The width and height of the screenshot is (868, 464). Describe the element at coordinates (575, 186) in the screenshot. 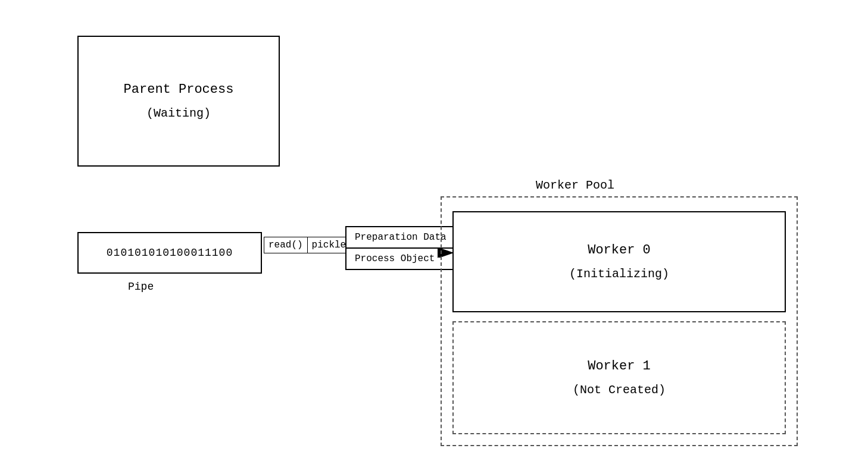

I see `worker-pool-label: Worker Pool` at that location.